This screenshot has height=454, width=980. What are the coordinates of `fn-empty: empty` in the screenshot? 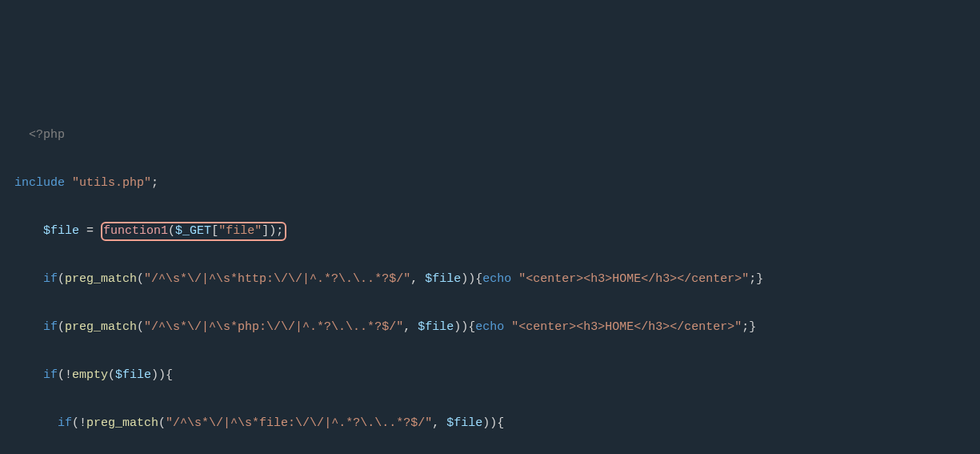 It's located at (90, 375).